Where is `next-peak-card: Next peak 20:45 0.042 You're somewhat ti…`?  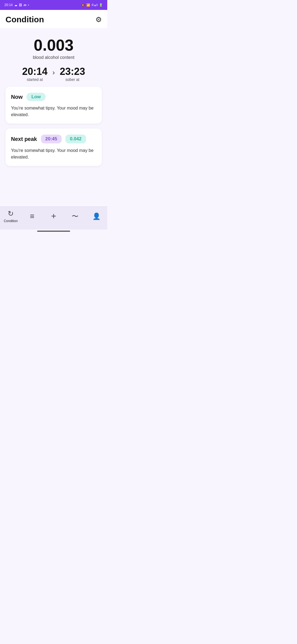
next-peak-card: Next peak 20:45 0.042 You're somewhat ti… is located at coordinates (54, 147).